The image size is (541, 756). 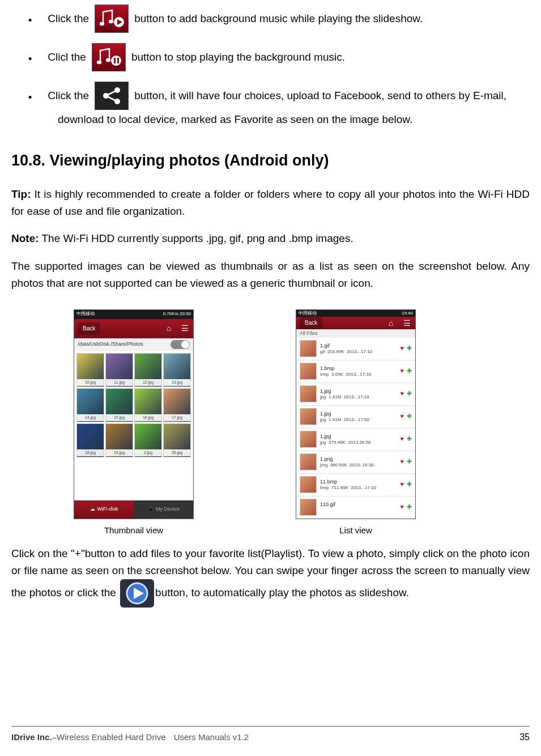 What do you see at coordinates (356, 485) in the screenshot?
I see `list-item: 11.bmpbmp 711.90K 2013-..17:10♥✚` at bounding box center [356, 485].